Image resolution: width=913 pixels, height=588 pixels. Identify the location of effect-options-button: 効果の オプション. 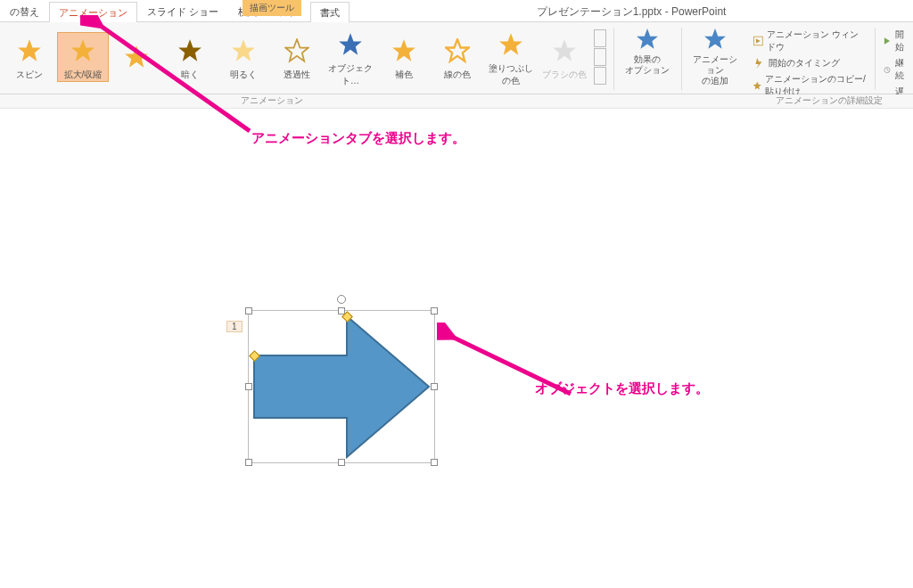
(647, 59).